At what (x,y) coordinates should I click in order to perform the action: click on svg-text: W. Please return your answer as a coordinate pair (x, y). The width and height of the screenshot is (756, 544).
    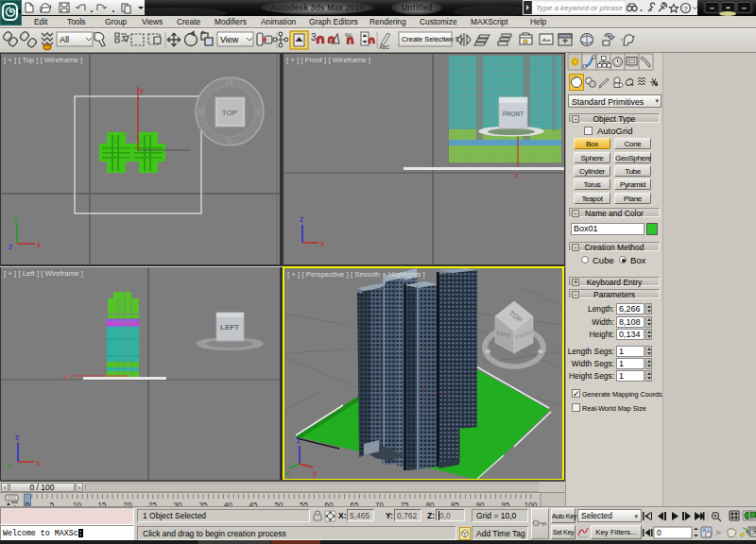
    Looking at the image, I should click on (200, 111).